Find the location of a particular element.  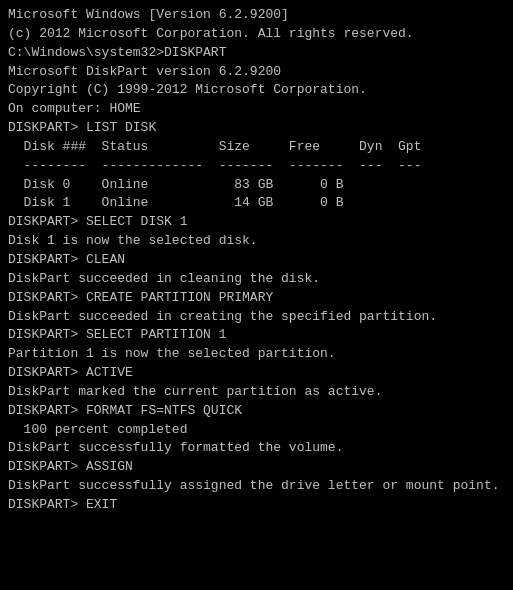

terminal-line: Copyright (C) 1999-2012 Microsoft Corpor… is located at coordinates (256, 90).